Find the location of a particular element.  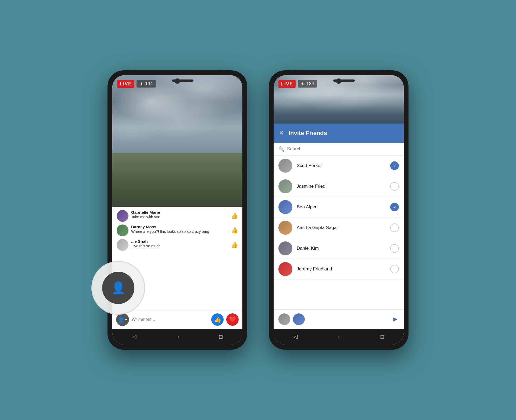

friend-avatar-scott is located at coordinates (285, 166).